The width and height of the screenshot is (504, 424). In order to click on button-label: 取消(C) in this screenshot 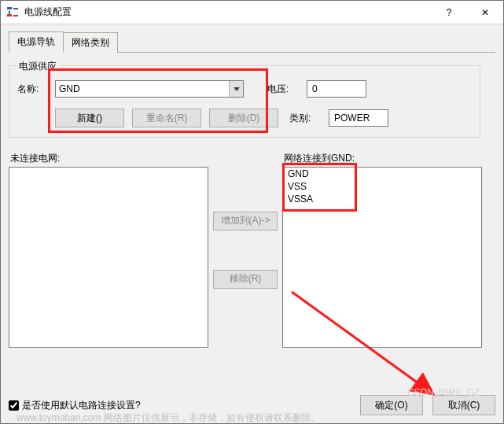, I will do `click(464, 406)`.